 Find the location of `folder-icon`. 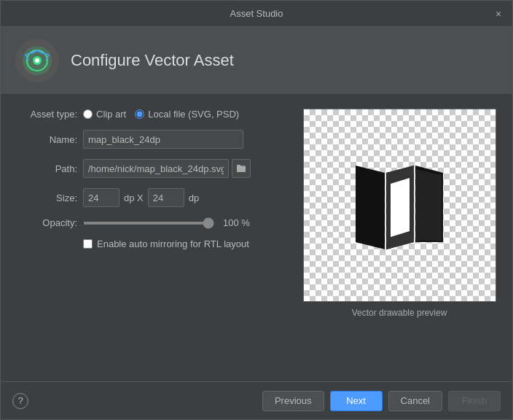

folder-icon is located at coordinates (241, 168).